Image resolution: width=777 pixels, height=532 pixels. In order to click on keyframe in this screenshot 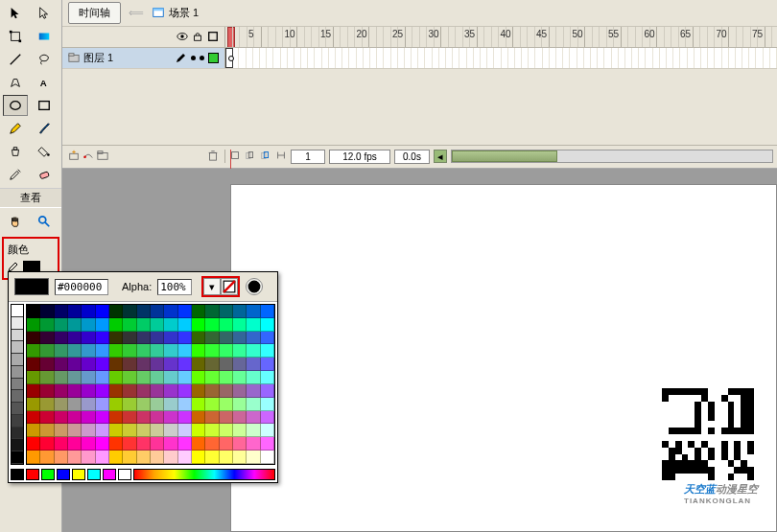, I will do `click(229, 58)`.